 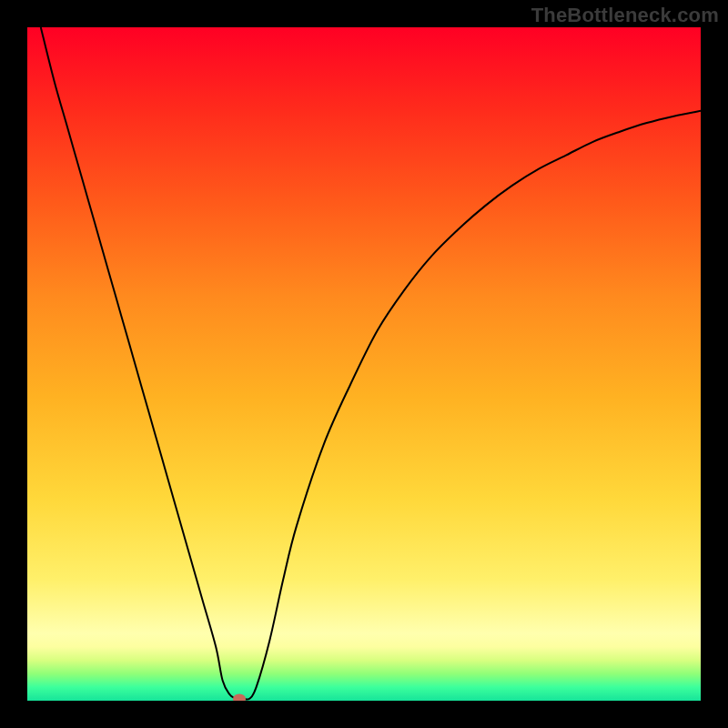 What do you see at coordinates (239, 697) in the screenshot?
I see `optimum-marker` at bounding box center [239, 697].